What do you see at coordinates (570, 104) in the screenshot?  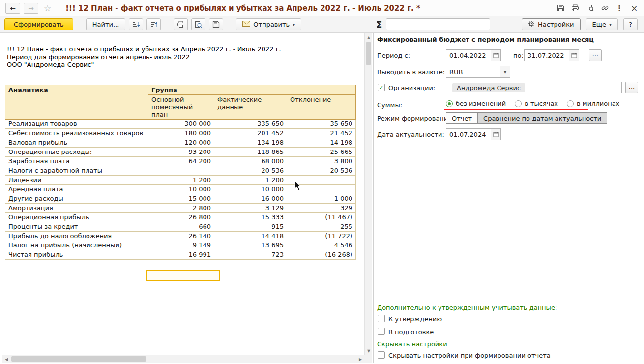 I see `radio-millions` at bounding box center [570, 104].